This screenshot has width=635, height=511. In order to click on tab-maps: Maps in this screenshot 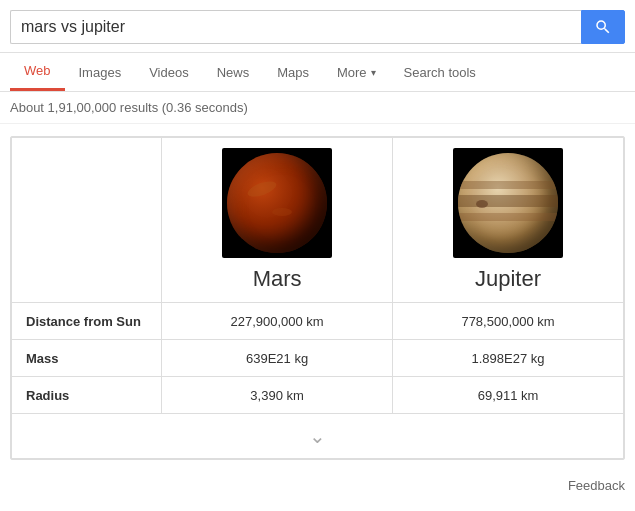, I will do `click(293, 72)`.